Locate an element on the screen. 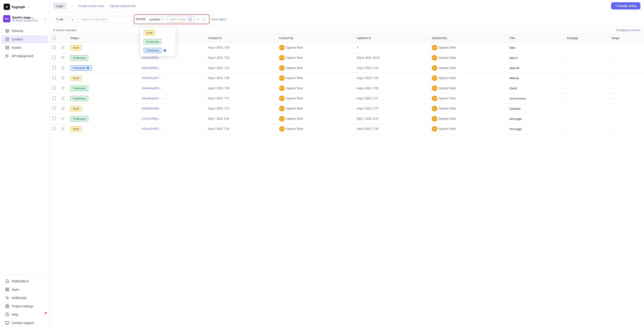 This screenshot has height=329, width=644. filter-remove-button: × is located at coordinates (198, 19).